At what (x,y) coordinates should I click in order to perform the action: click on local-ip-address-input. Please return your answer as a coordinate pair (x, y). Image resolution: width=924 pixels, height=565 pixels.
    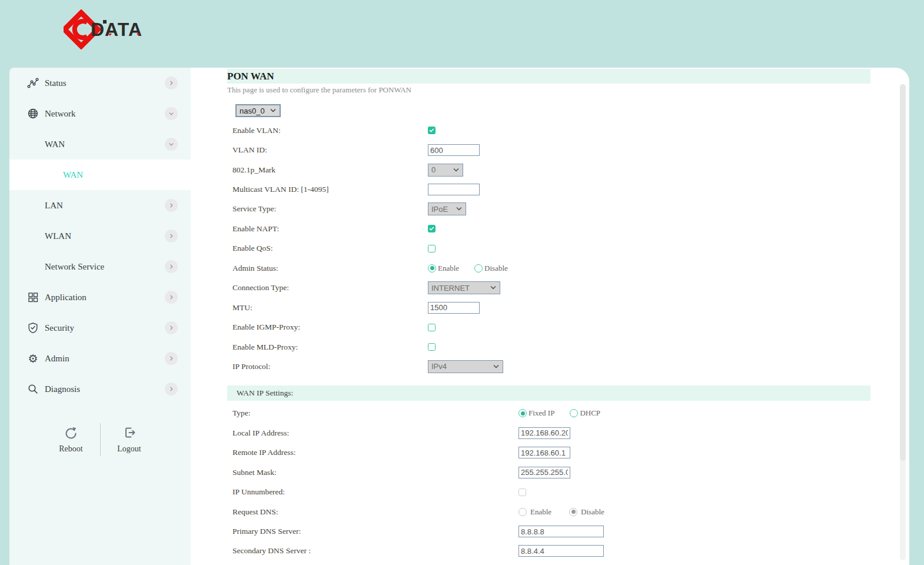
    Looking at the image, I should click on (544, 433).